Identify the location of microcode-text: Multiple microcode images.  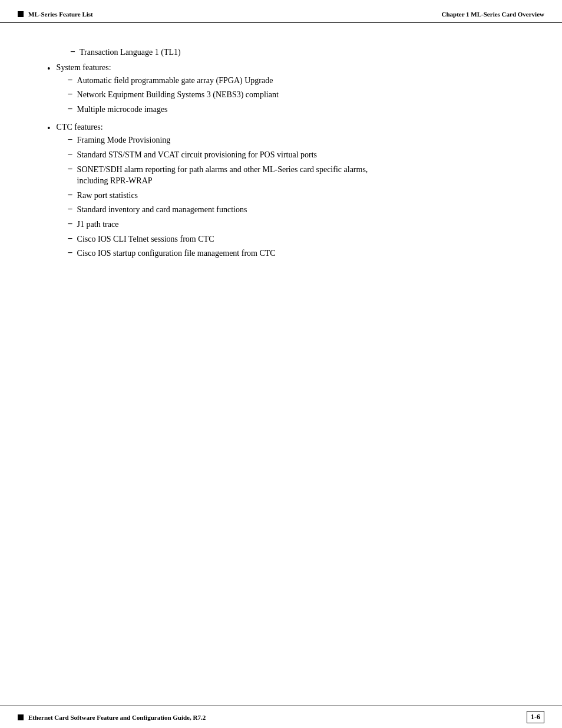
(123, 110).